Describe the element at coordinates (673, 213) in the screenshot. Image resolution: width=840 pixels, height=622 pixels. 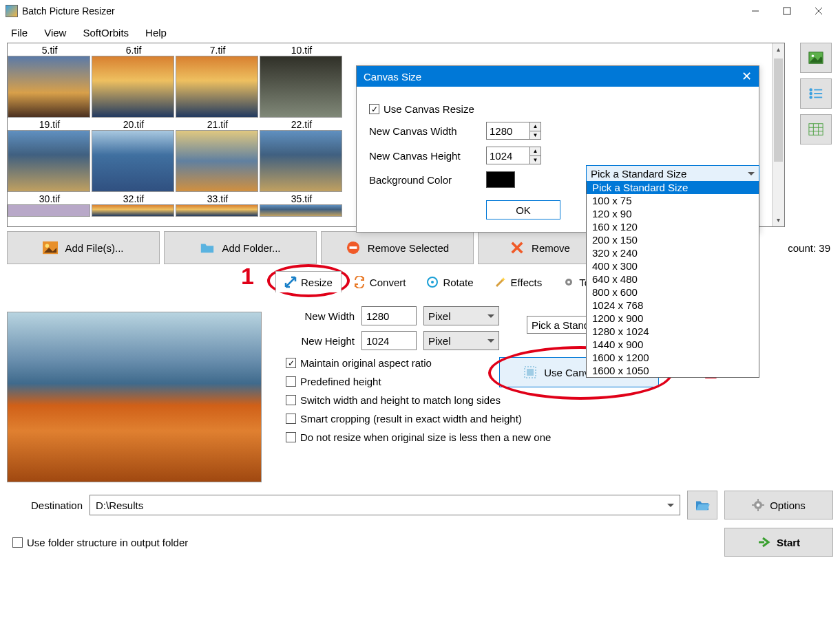
I see `dropdown-item: 120 x 90` at that location.